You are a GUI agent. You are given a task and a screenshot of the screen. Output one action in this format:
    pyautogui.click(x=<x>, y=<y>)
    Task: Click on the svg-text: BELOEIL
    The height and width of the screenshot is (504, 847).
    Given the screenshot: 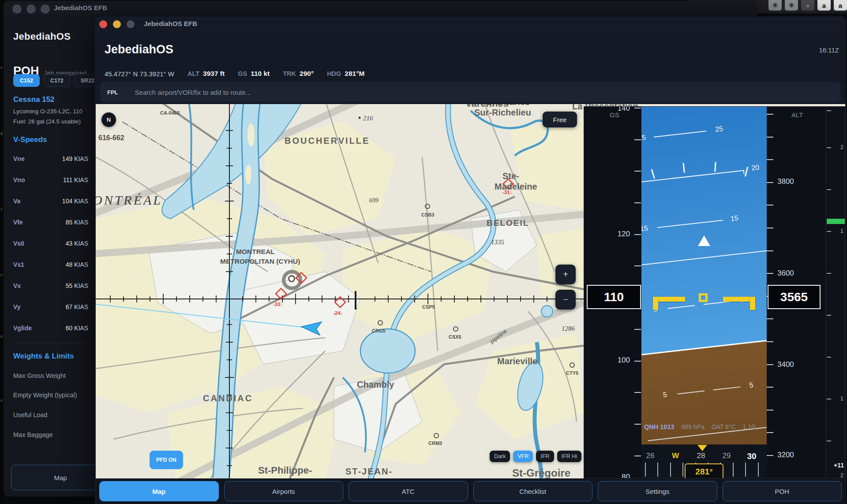 What is the action you would take?
    pyautogui.click(x=508, y=223)
    